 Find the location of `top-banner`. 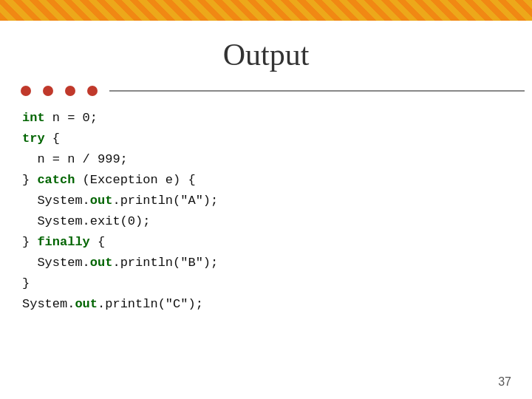

top-banner is located at coordinates (266, 10).